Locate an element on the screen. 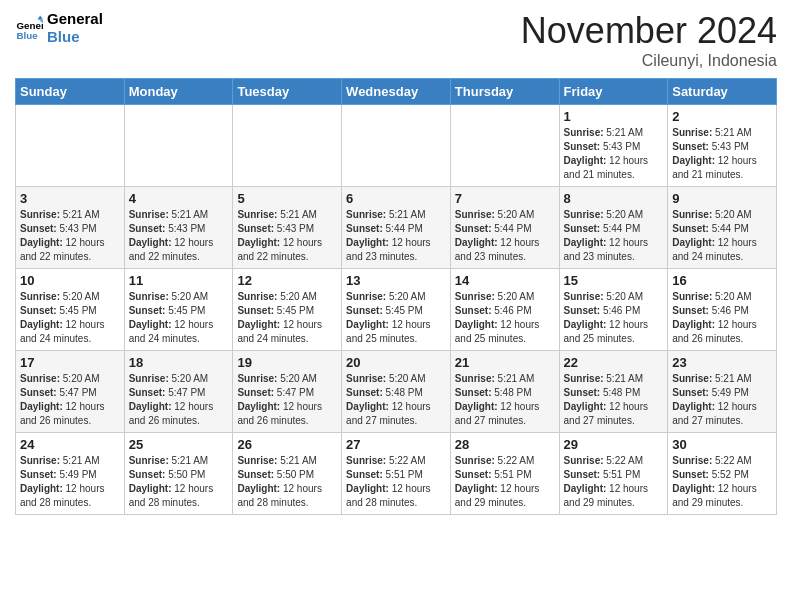 The width and height of the screenshot is (792, 612). day-number: 27 is located at coordinates (396, 444).